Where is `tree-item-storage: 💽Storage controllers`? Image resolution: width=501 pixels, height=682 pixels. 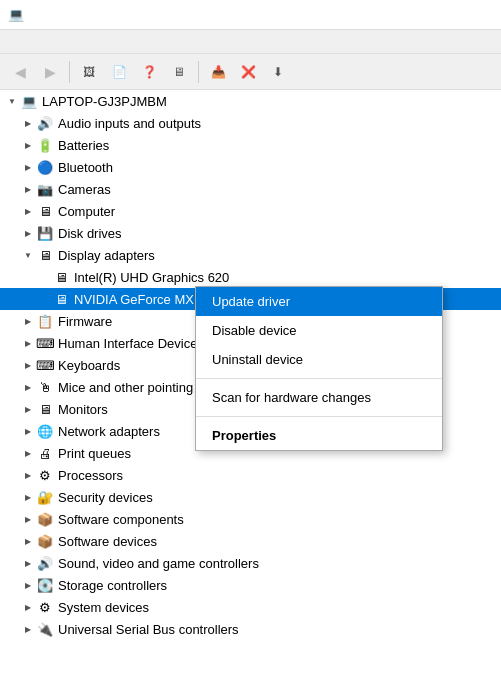
tree-item-storage: 💽Storage controllers is located at coordinates (250, 585).